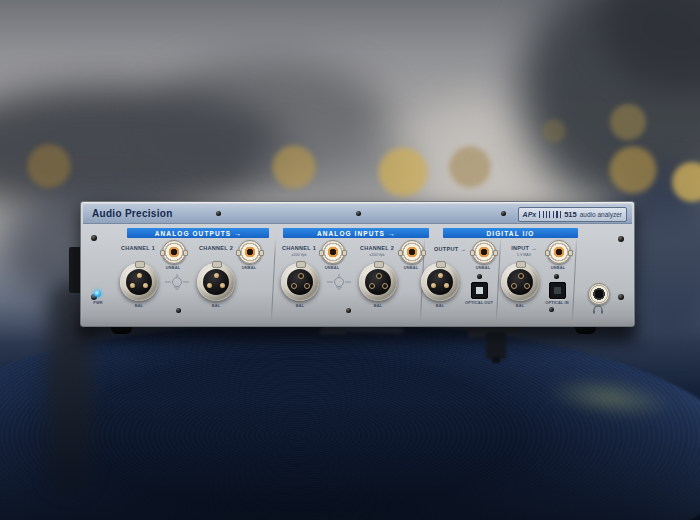 The height and width of the screenshot is (520, 700). What do you see at coordinates (479, 302) in the screenshot?
I see `optical-out-label: OPTICAL OUT` at bounding box center [479, 302].